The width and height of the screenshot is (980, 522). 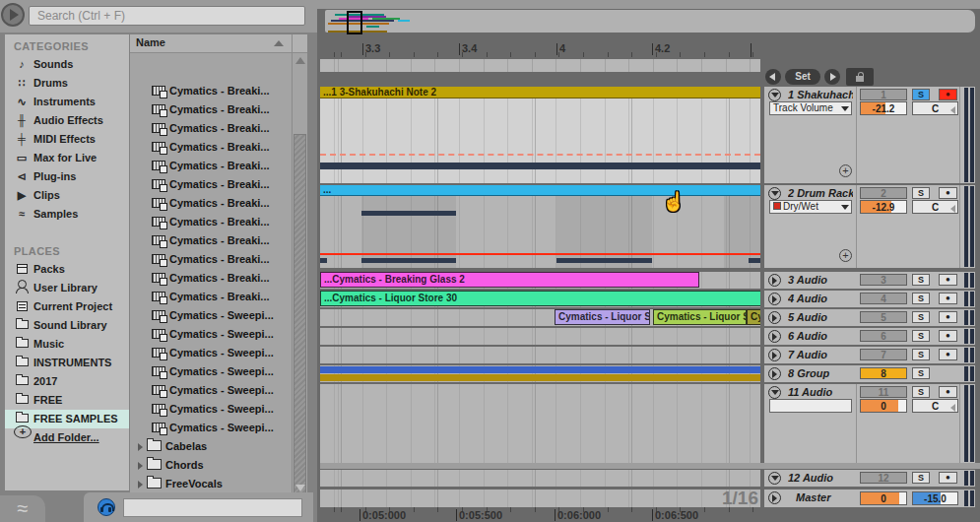 What do you see at coordinates (67, 270) in the screenshot?
I see `sidebar-item-packs: Packs` at bounding box center [67, 270].